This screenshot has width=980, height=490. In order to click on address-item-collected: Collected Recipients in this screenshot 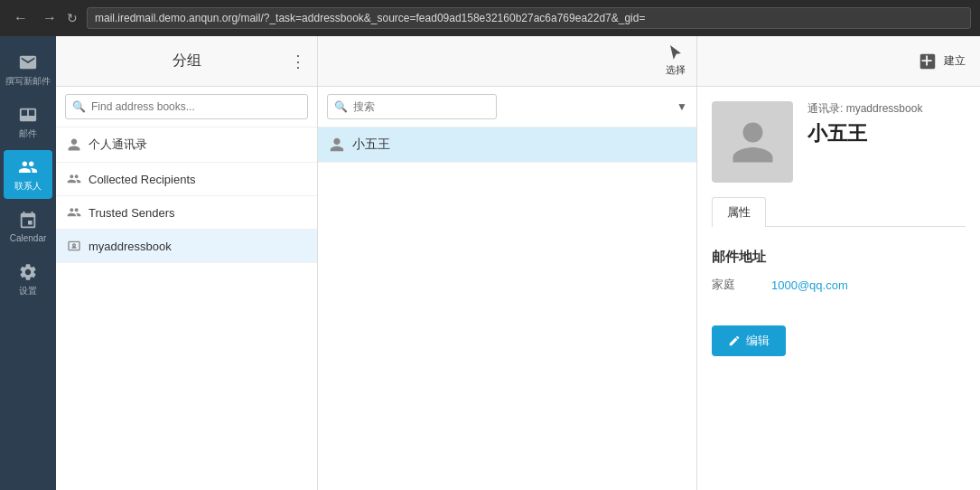, I will do `click(186, 179)`.